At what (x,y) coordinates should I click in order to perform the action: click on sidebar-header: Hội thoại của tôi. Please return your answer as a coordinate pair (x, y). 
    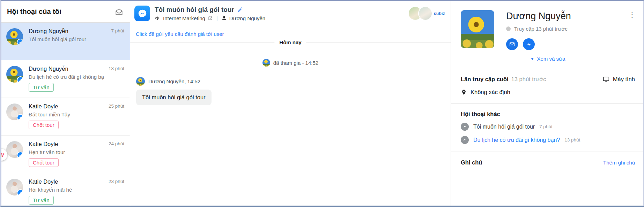
    Looking at the image, I should click on (66, 12).